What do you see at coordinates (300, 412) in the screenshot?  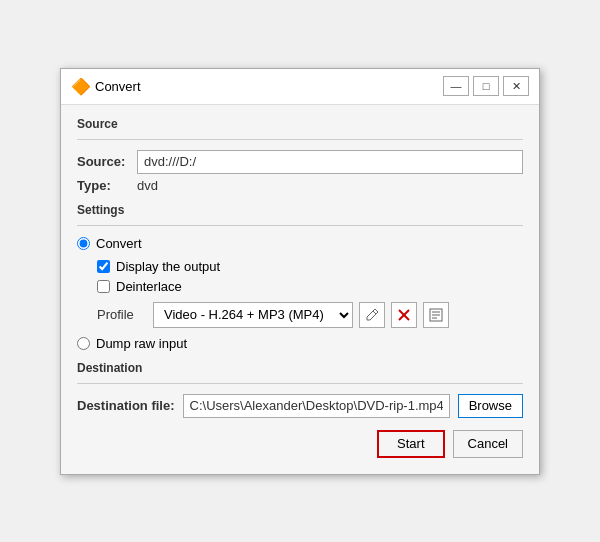 I see `destination-section: Destination Destination file: Browse Sta…` at bounding box center [300, 412].